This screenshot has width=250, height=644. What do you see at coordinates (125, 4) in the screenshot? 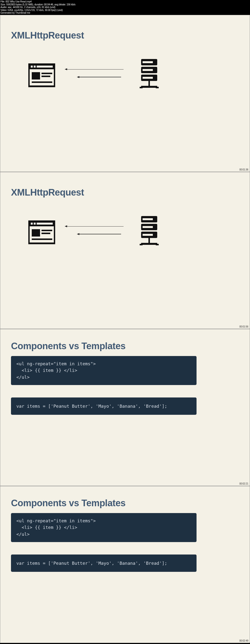
I see `meta-size: Size: 5582803 bytes (5.32 MiB), duration…` at bounding box center [125, 4].